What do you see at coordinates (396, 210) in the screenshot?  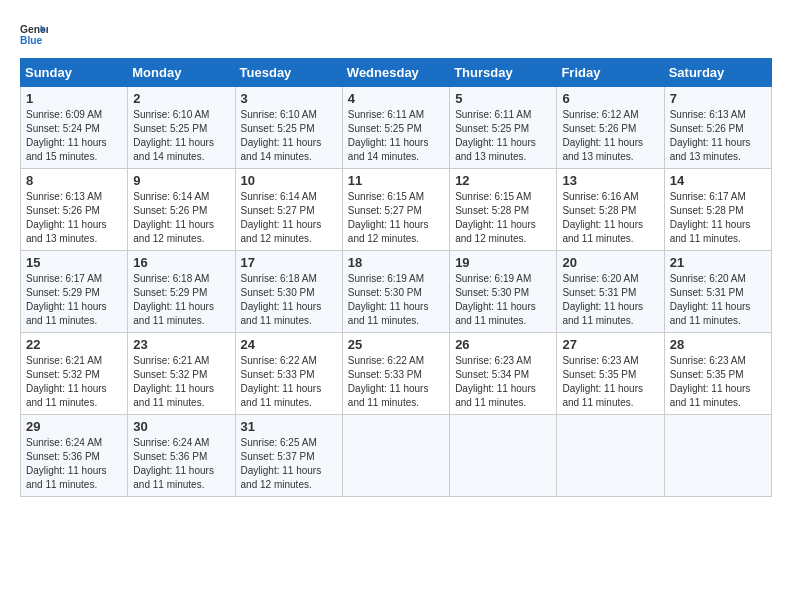 I see `calendar-week-row: 8Sunrise: 6:13 AMSunset: 5:26 PMDaylight…` at bounding box center [396, 210].